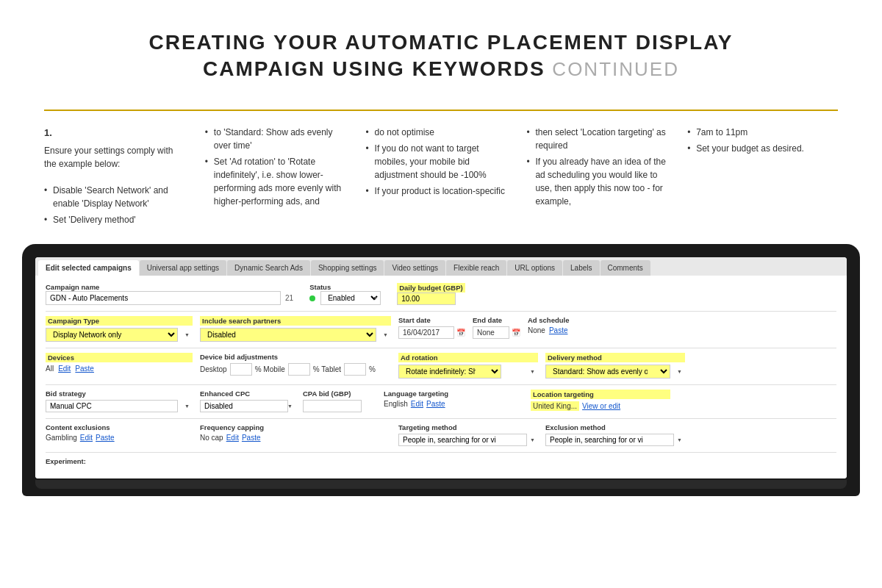 The width and height of the screenshot is (882, 588). What do you see at coordinates (559, 331) in the screenshot?
I see `ad-schedule-paste: Paste` at bounding box center [559, 331].